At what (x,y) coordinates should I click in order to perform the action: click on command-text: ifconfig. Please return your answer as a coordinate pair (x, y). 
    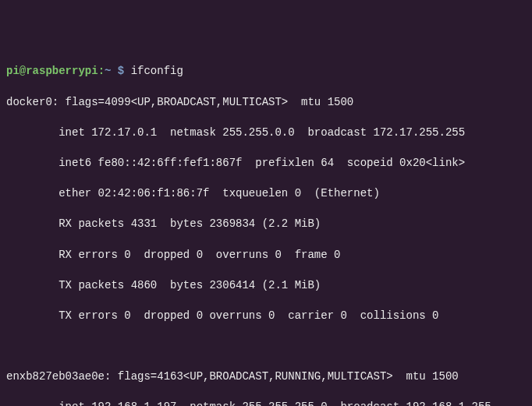
    Looking at the image, I should click on (158, 71).